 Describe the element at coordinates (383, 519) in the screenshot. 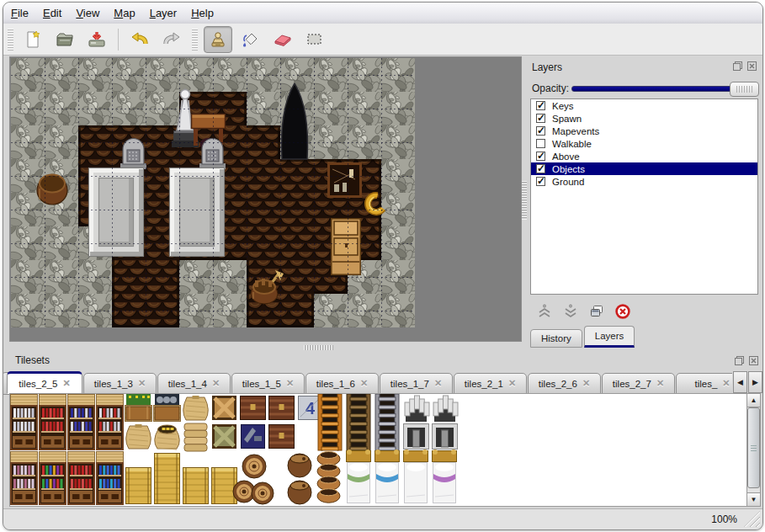

I see `status-bar: 100%` at that location.